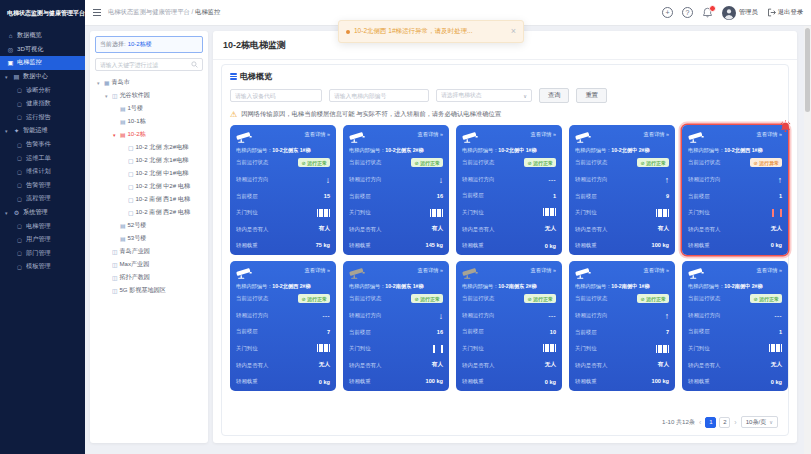  Describe the element at coordinates (42, 254) in the screenshot. I see `sidebar-item-16: ▢部门管理` at that location.